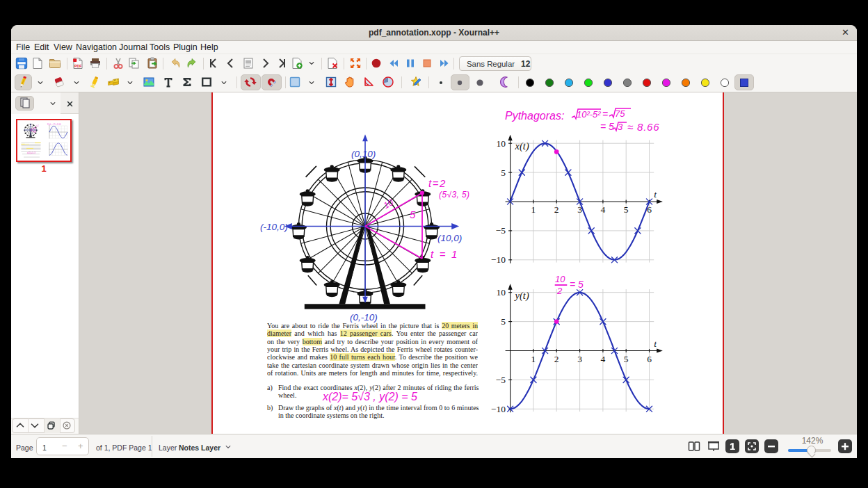  What do you see at coordinates (445, 254) in the screenshot?
I see `svg-text: t = 1` at bounding box center [445, 254].